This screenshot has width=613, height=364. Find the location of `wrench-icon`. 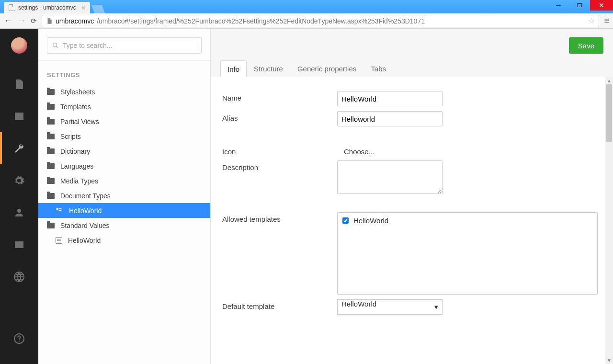

wrench-icon is located at coordinates (19, 148).